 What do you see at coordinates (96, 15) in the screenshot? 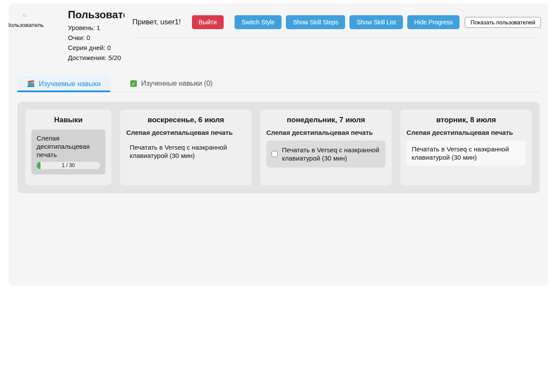
I see `user-title: Пользователь` at bounding box center [96, 15].